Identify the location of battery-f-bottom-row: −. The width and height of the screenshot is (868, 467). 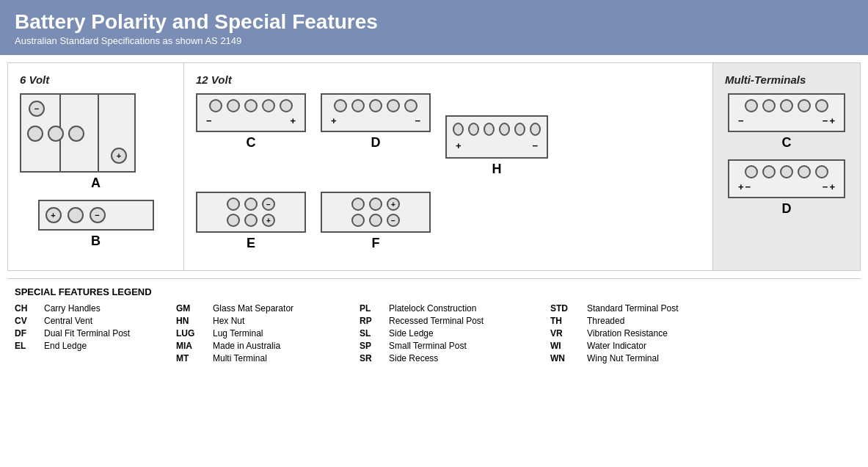
(376, 220).